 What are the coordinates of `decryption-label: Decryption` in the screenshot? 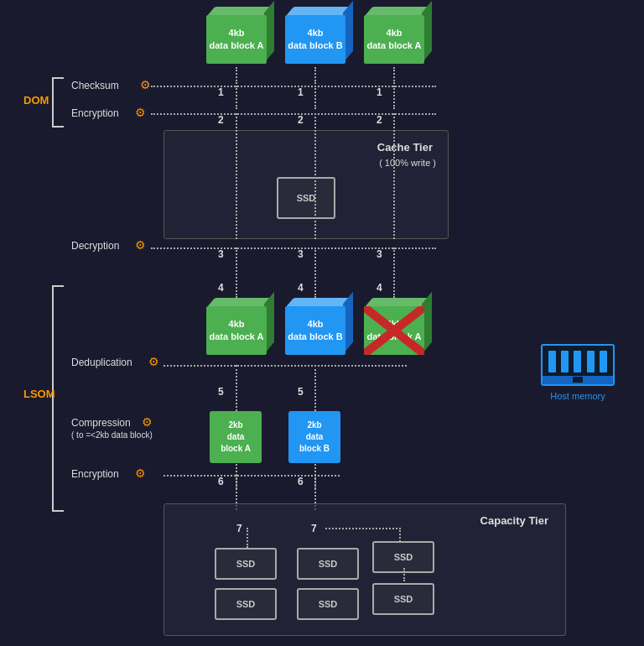 It's located at (96, 246).